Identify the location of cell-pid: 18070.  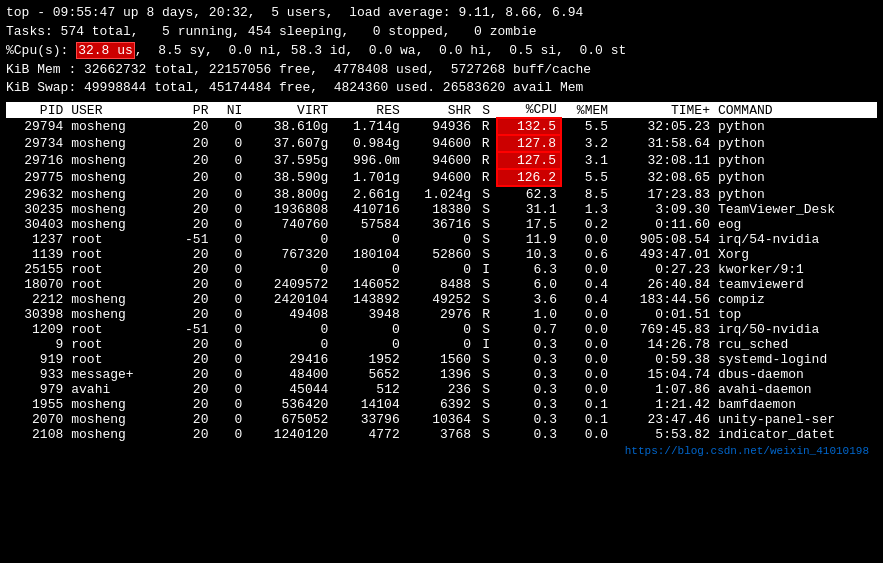
(36, 284).